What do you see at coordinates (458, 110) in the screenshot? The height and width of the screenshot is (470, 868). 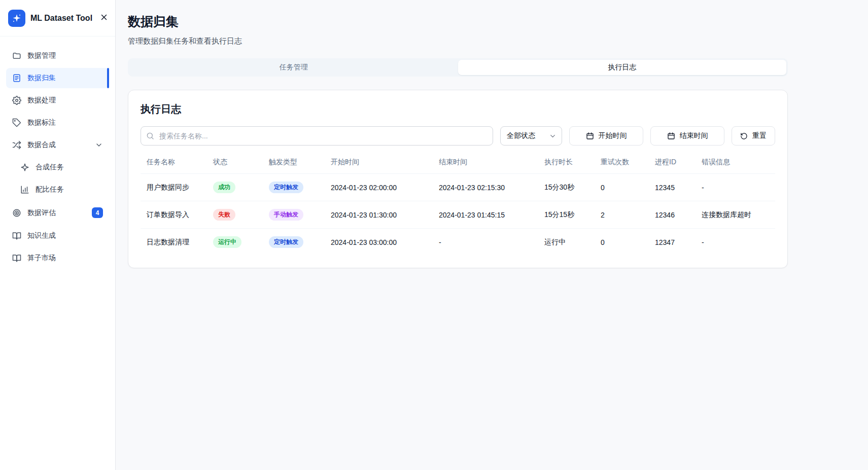 I see `logs-card-title: 执行日志` at bounding box center [458, 110].